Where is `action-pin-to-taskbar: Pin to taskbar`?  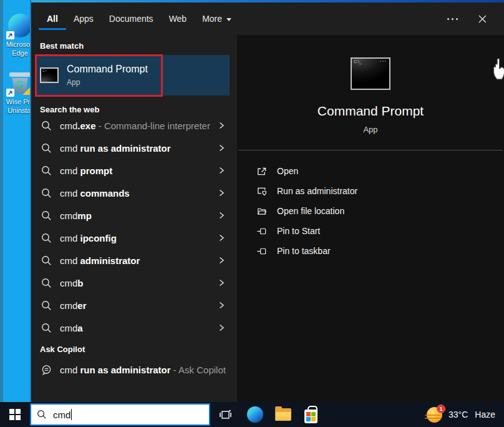 action-pin-to-taskbar: Pin to taskbar is located at coordinates (371, 251).